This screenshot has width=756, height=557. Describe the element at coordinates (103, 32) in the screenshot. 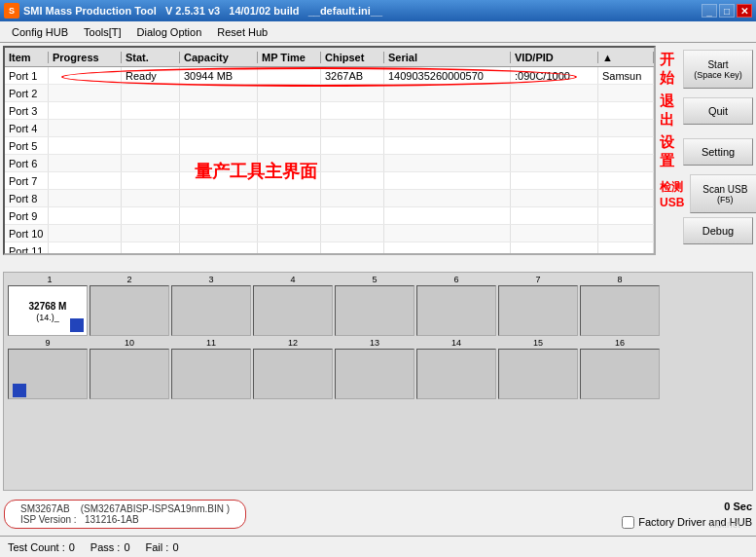

I see `menu-tools: Tools[T]` at that location.